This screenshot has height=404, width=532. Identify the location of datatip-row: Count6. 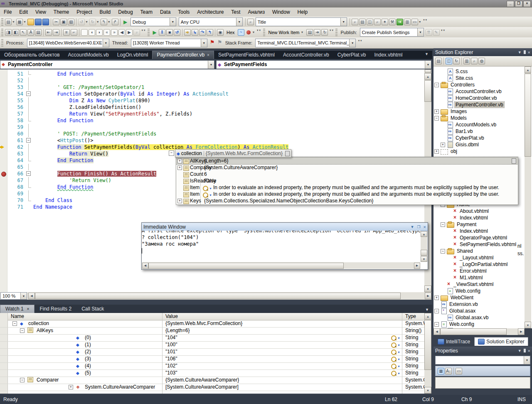
(347, 174).